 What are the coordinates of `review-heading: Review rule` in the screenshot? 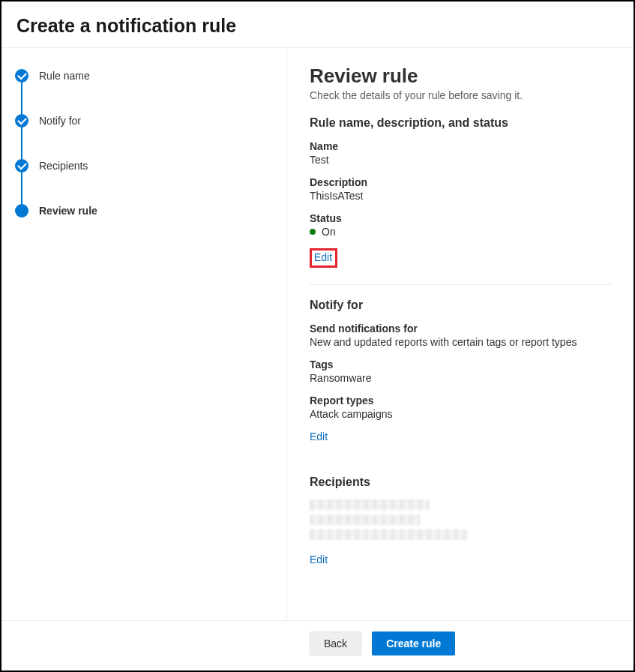 It's located at (460, 76).